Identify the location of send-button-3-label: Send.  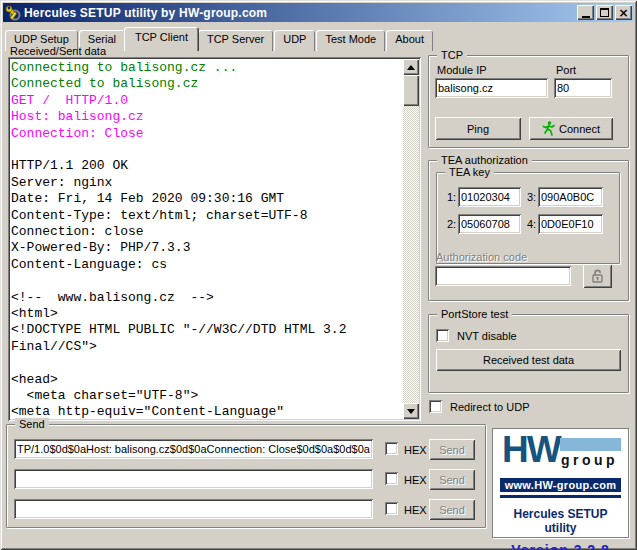
(452, 510).